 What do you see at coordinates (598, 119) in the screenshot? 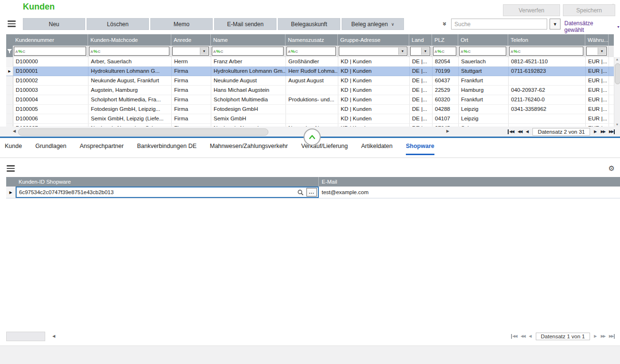
I see `cell: EUR |...` at bounding box center [598, 119].